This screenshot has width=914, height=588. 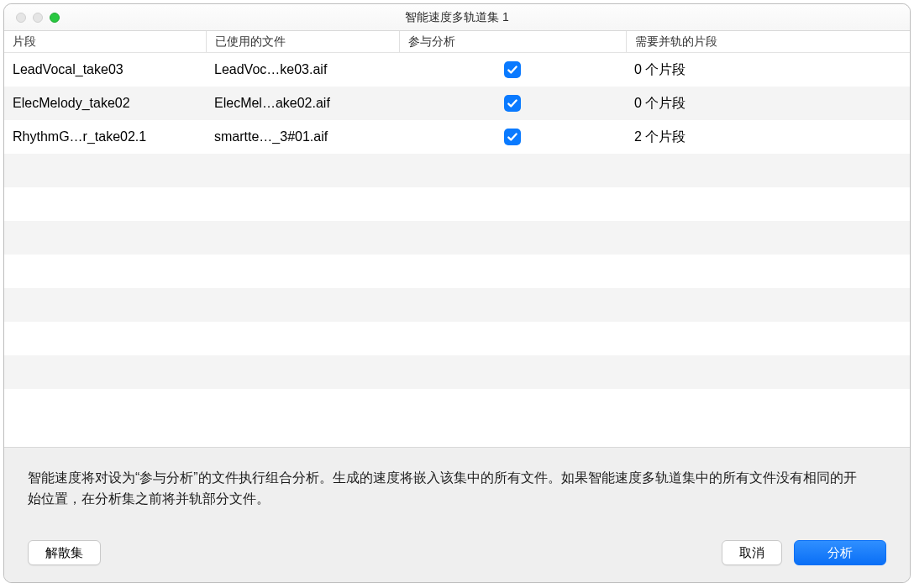 What do you see at coordinates (840, 553) in the screenshot?
I see `analyze-button: 分析` at bounding box center [840, 553].